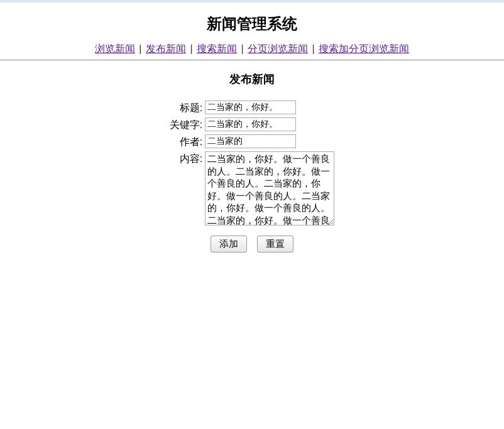  I want to click on form-title: 发布新闻, so click(252, 79).